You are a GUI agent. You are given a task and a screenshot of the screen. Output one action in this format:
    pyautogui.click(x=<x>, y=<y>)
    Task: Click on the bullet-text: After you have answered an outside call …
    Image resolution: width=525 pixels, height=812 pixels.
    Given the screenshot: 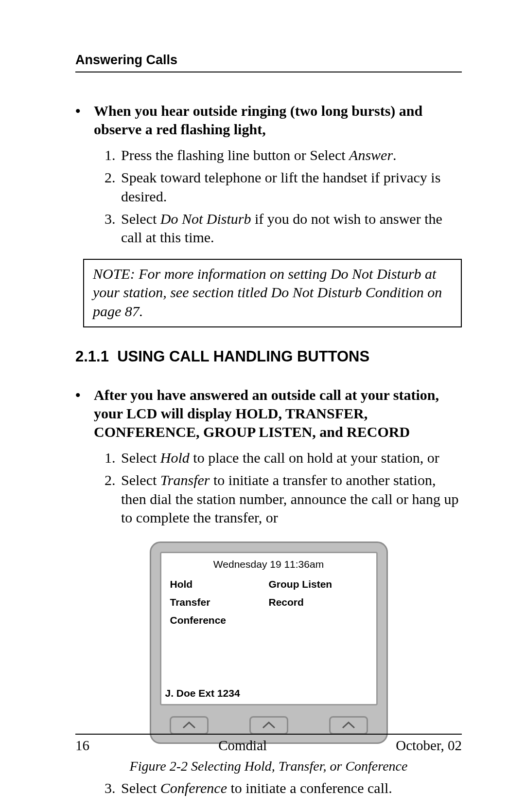 What is the action you would take?
    pyautogui.click(x=278, y=414)
    